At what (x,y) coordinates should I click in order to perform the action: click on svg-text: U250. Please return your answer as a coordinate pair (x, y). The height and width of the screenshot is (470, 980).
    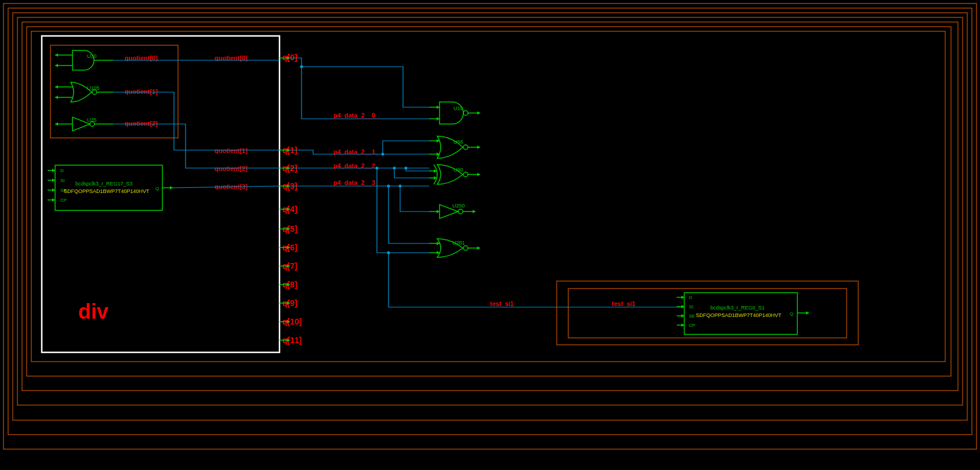
    Looking at the image, I should click on (459, 206).